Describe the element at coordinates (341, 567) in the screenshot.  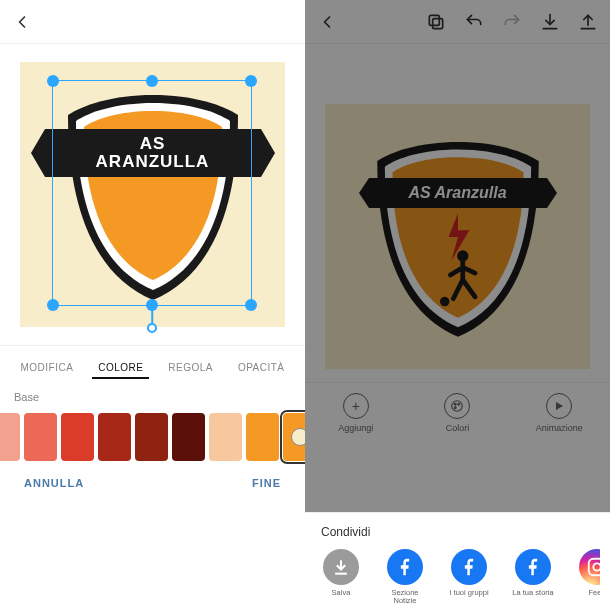
I see `download-circle-icon` at that location.